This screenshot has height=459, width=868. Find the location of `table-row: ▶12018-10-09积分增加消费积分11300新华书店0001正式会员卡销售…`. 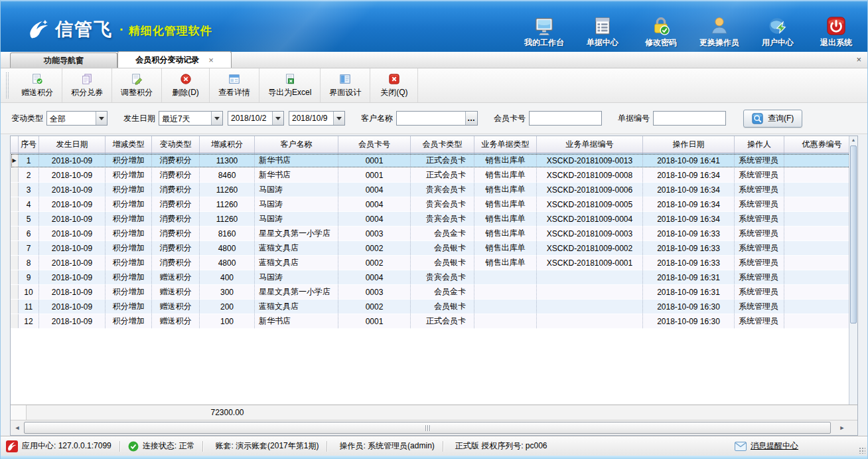

table-row: ▶12018-10-09积分增加消费积分11300新华书店0001正式会员卡销售… is located at coordinates (434, 161).